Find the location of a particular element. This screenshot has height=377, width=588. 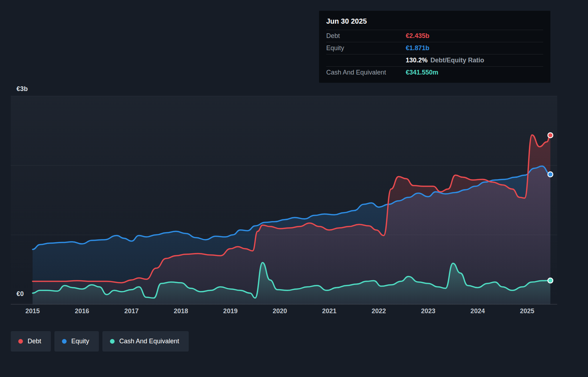

tooltip-debt-label: Debt is located at coordinates (366, 36).